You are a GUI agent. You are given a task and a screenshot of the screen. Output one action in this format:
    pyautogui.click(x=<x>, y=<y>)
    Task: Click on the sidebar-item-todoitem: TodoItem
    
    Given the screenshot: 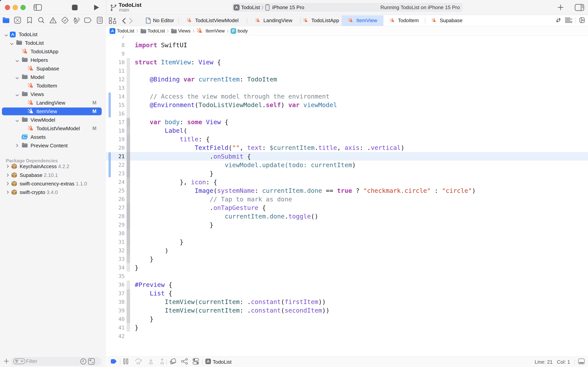 What is the action you would take?
    pyautogui.click(x=53, y=86)
    